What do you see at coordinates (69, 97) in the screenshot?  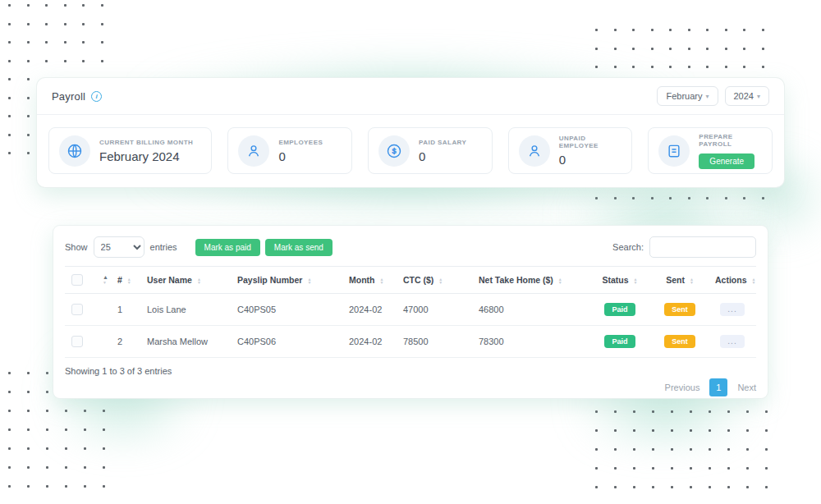 I see `page-title: Payroll` at bounding box center [69, 97].